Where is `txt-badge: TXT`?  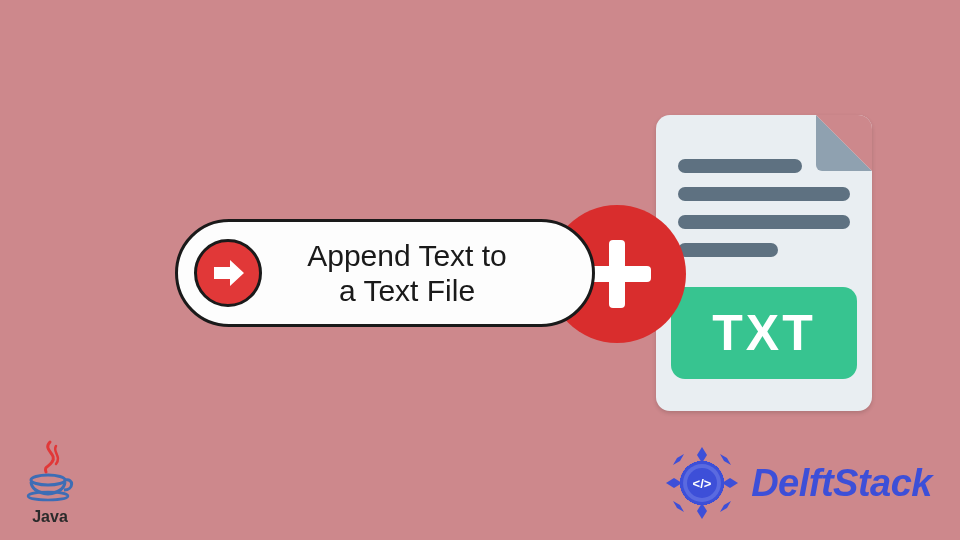 txt-badge: TXT is located at coordinates (764, 333).